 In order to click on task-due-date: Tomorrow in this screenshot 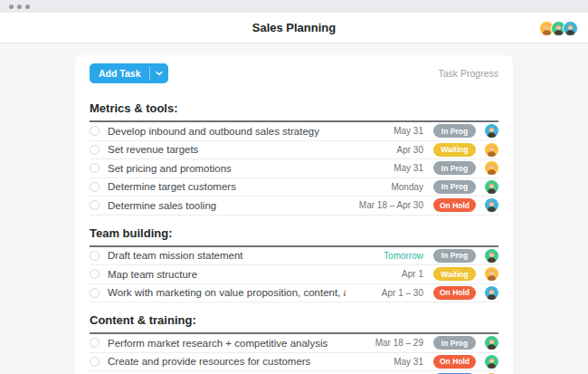, I will do `click(384, 255)`.